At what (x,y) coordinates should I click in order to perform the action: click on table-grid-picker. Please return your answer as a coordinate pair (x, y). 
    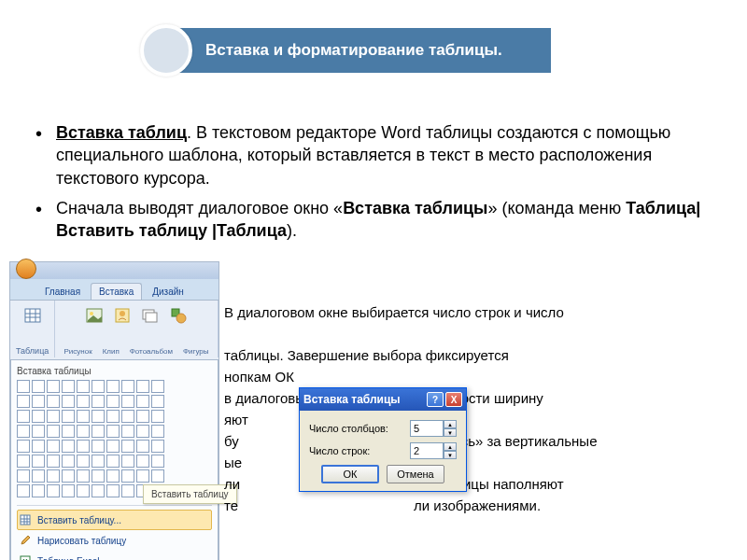
    Looking at the image, I should click on (114, 439).